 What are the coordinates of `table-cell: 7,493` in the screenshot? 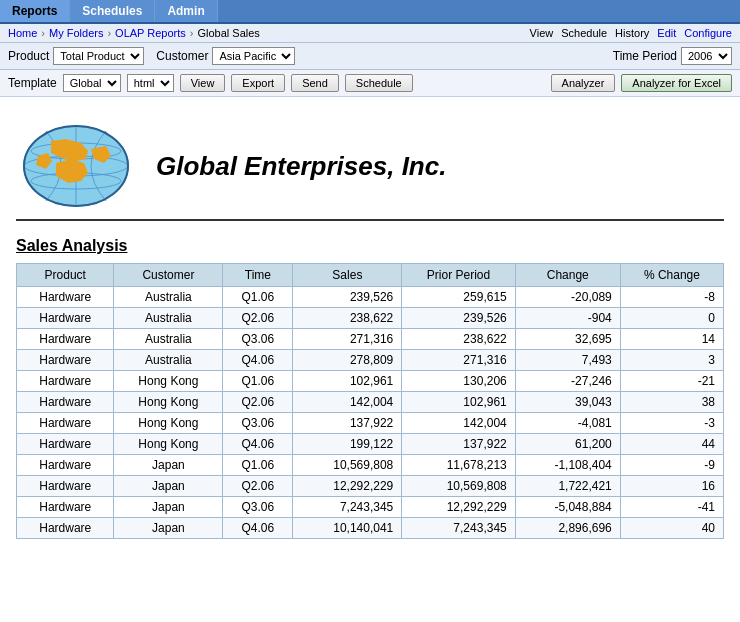 It's located at (568, 360).